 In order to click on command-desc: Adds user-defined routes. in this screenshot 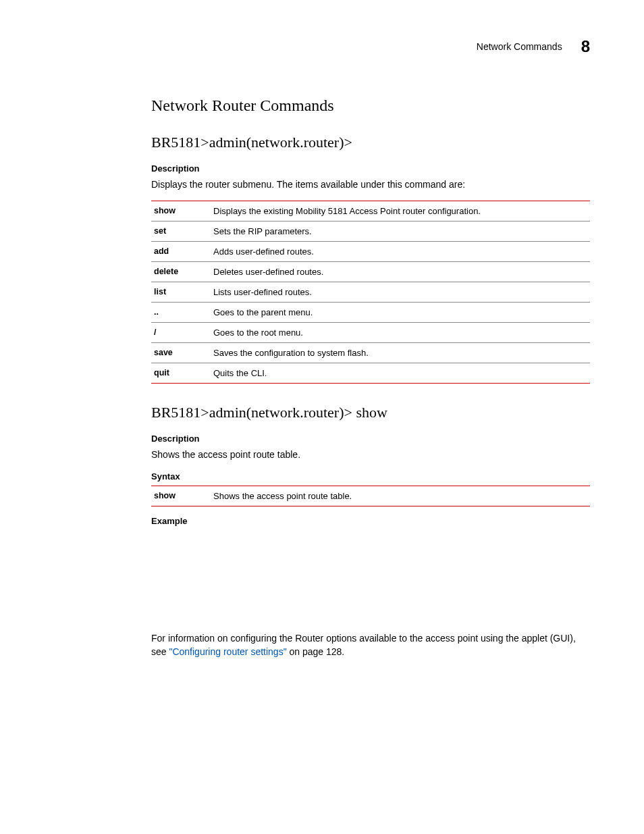, I will do `click(400, 252)`.